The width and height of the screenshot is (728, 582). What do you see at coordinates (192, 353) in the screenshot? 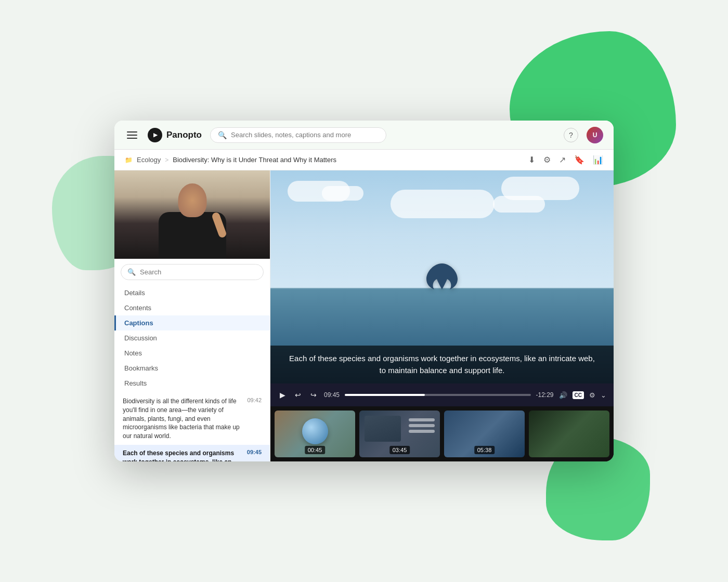
I see `tab-notes: Notes` at bounding box center [192, 353].